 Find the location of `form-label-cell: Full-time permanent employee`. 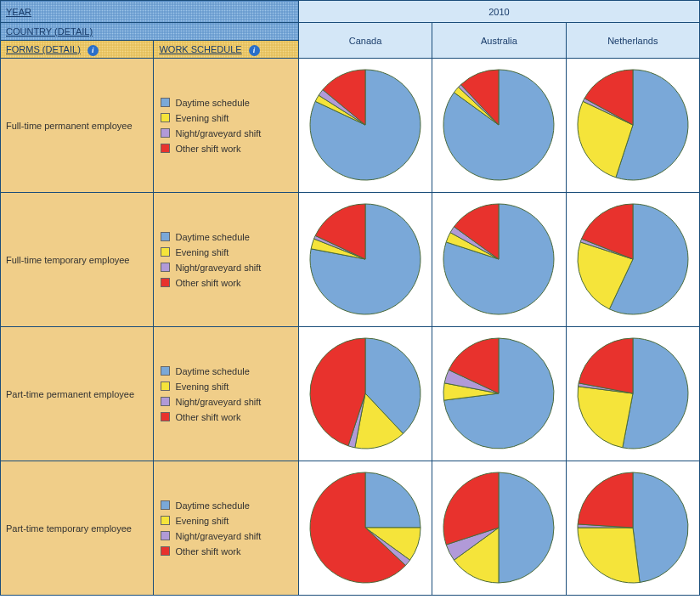

form-label-cell: Full-time permanent employee is located at coordinates (77, 126).